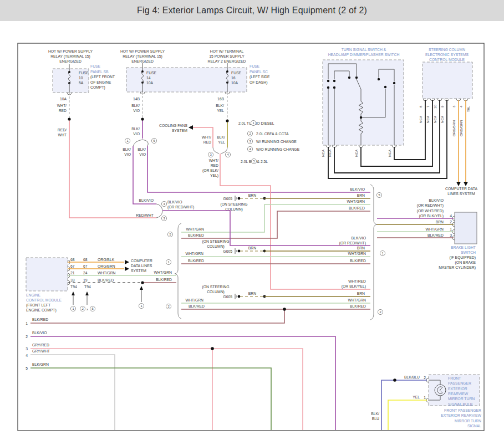 The width and height of the screenshot is (504, 445). Describe the element at coordinates (380, 311) in the screenshot. I see `marker-2-right: 2` at that location.